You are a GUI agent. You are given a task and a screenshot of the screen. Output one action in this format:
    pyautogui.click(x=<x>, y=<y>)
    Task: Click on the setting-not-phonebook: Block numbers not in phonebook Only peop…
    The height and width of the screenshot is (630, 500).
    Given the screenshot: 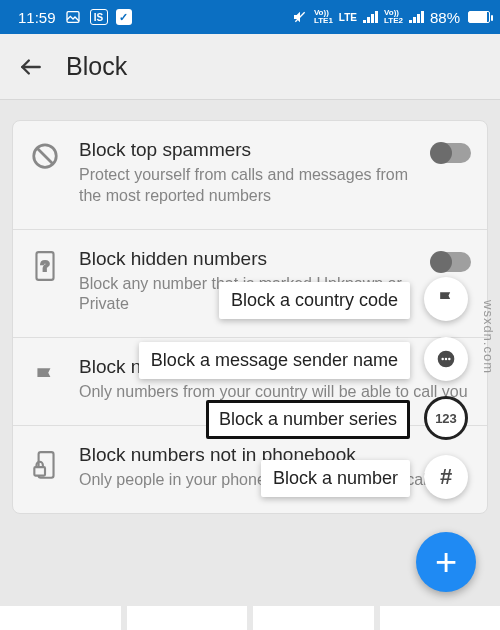 What is the action you would take?
    pyautogui.click(x=250, y=470)
    